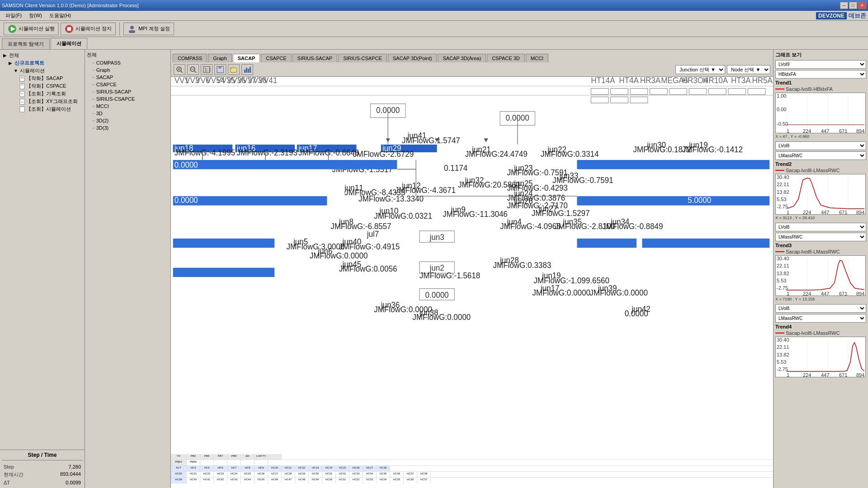 This screenshot has height=488, width=868. What do you see at coordinates (114, 92) in the screenshot?
I see `sirius-sacap-nav-label: SIRIUS-SACAP` at bounding box center [114, 92].